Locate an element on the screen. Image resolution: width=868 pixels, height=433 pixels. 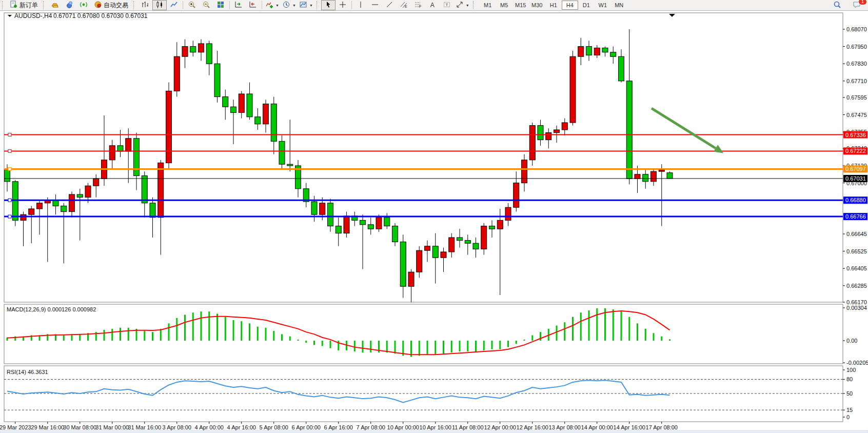
bar-chart-mode-button is located at coordinates (145, 5).